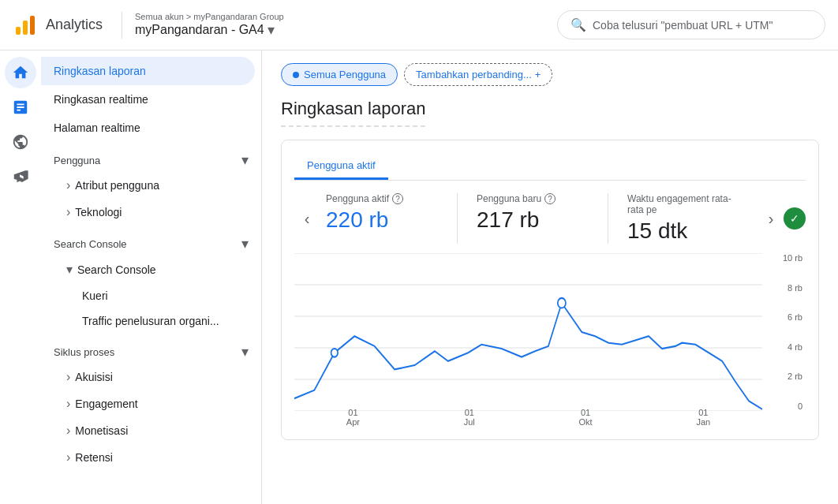  Describe the element at coordinates (388, 218) in the screenshot. I see `metric-pengguna-aktif: Pengguna aktif ? 220 rb` at that location.